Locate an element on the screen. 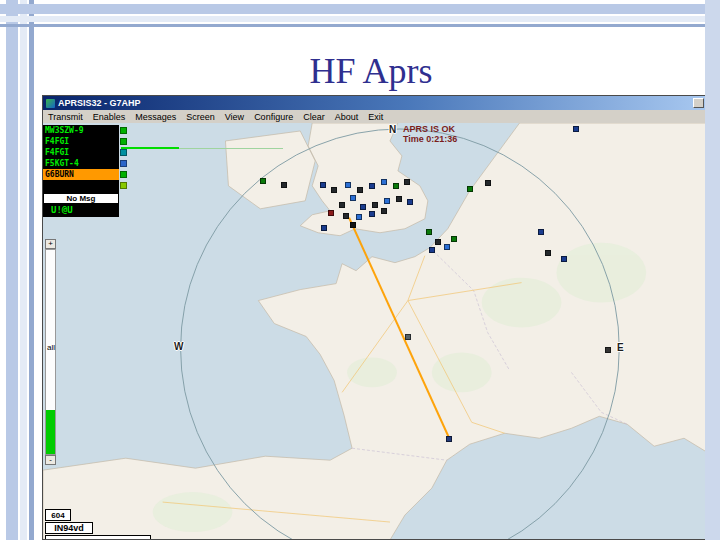 The width and height of the screenshot is (720, 540). menu-item: Screen is located at coordinates (200, 117).